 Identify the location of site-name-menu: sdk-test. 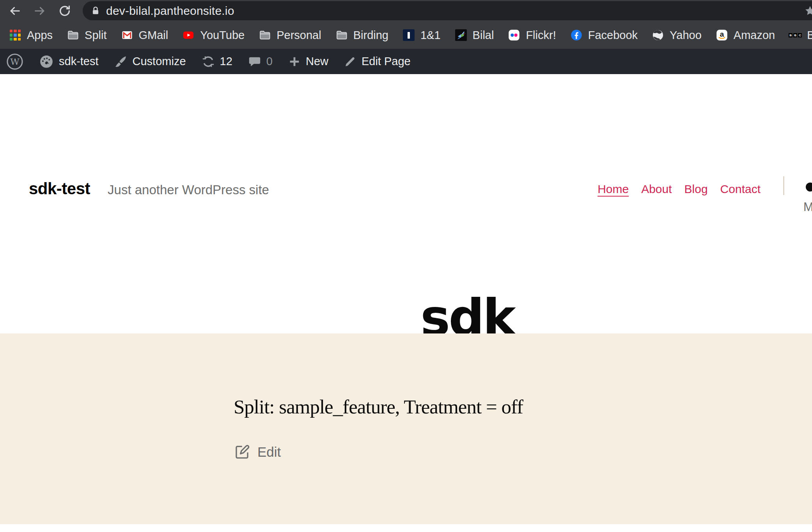
(69, 62).